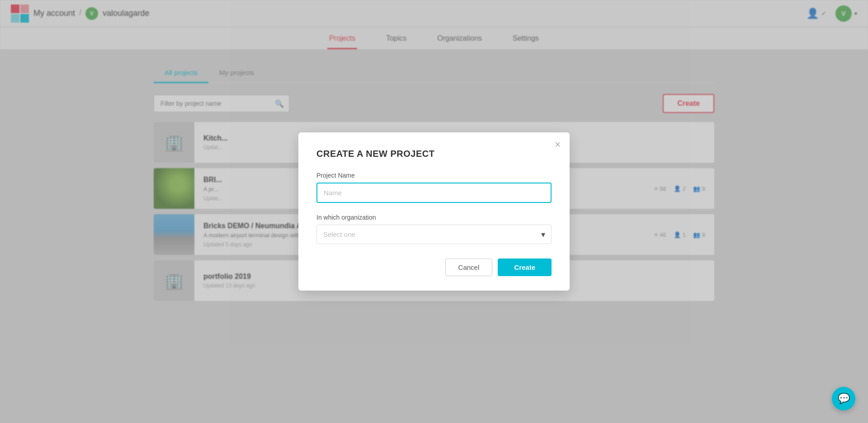 This screenshot has height=423, width=868. Describe the element at coordinates (469, 268) in the screenshot. I see `cancel-button: Cancel` at that location.